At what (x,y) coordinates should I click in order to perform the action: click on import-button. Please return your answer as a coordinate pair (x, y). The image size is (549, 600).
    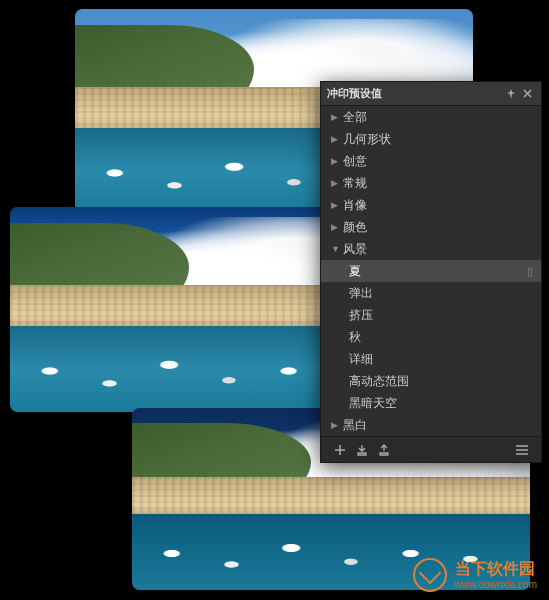
    Looking at the image, I should click on (362, 450).